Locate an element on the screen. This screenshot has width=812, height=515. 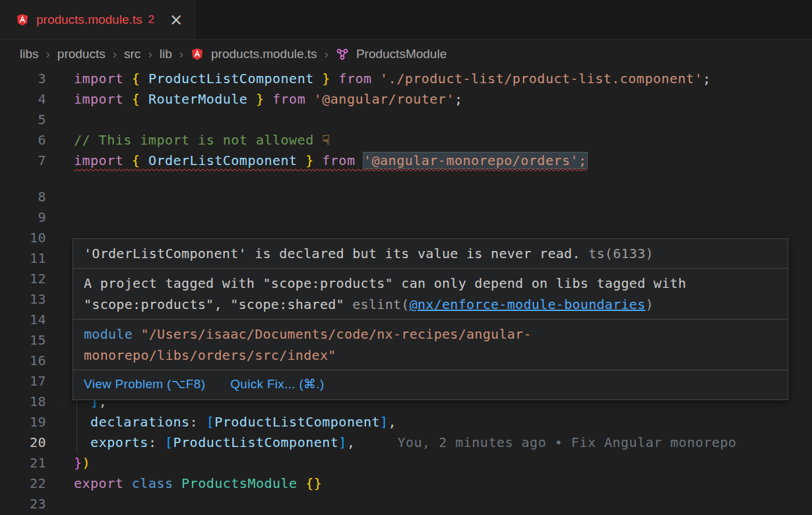
code-token: exports is located at coordinates (119, 442).